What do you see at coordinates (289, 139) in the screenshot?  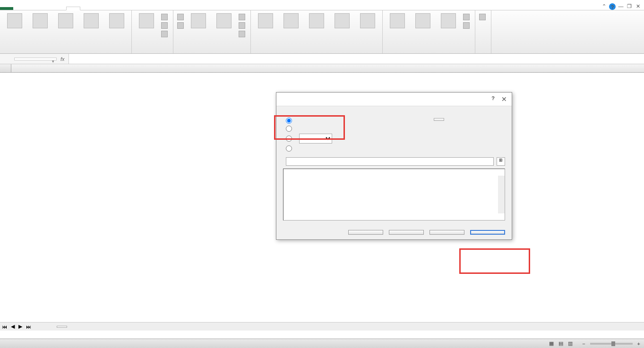 I see `radio-date-input` at bounding box center [289, 139].